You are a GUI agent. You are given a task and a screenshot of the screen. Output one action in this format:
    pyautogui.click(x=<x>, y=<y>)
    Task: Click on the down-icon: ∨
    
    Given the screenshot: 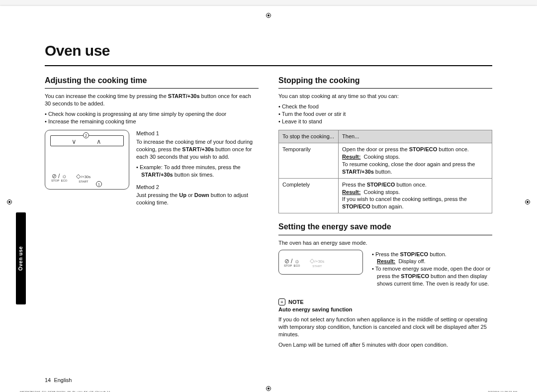 What is the action you would take?
    pyautogui.click(x=74, y=142)
    